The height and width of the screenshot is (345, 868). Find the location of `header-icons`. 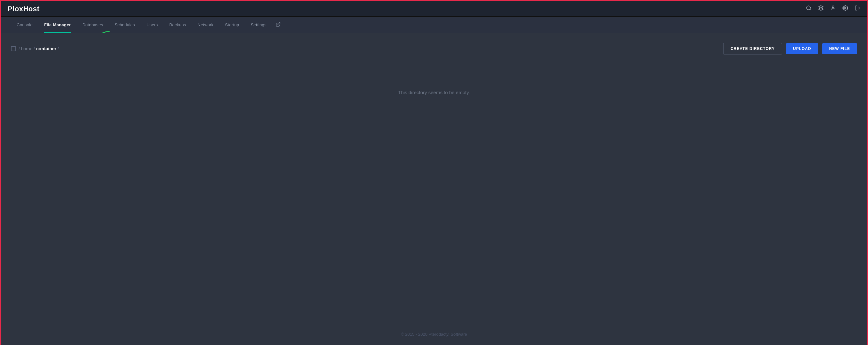

header-icons is located at coordinates (833, 9).